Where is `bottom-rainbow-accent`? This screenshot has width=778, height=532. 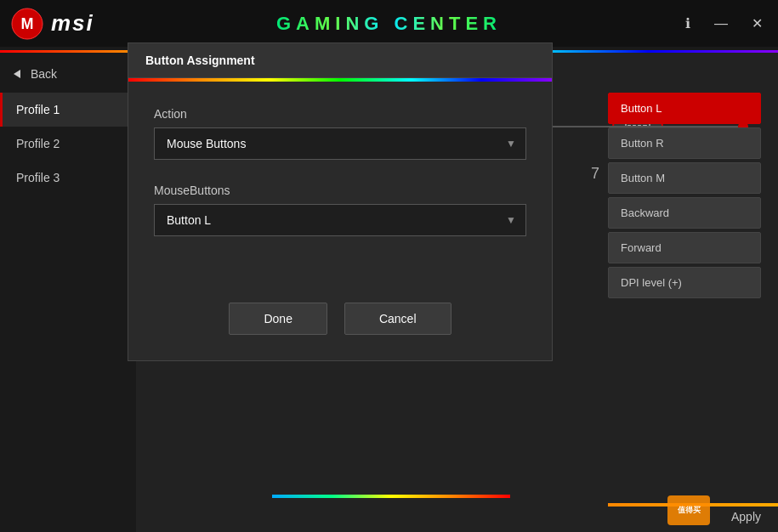 bottom-rainbow-accent is located at coordinates (391, 496).